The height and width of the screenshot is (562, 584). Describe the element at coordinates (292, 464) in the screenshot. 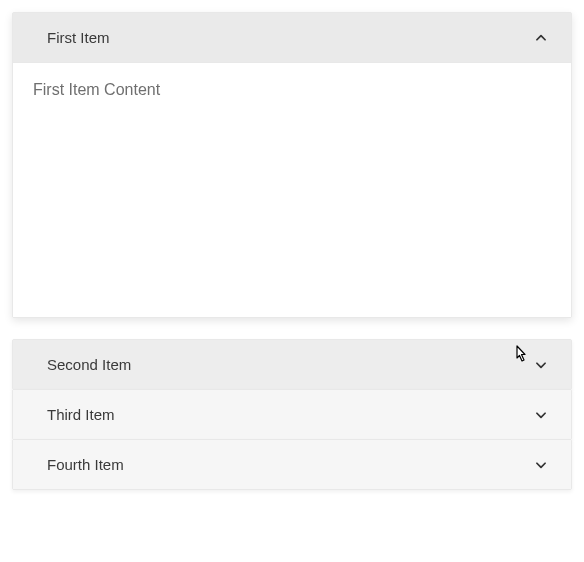

I see `accordion-header-fourth: Fourth Item` at that location.